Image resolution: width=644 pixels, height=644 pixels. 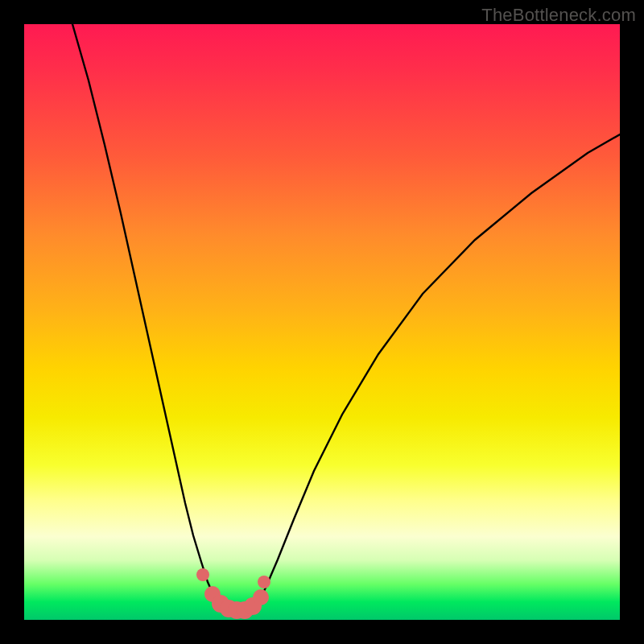 What do you see at coordinates (233, 594) in the screenshot?
I see `valley-marker-group` at bounding box center [233, 594].